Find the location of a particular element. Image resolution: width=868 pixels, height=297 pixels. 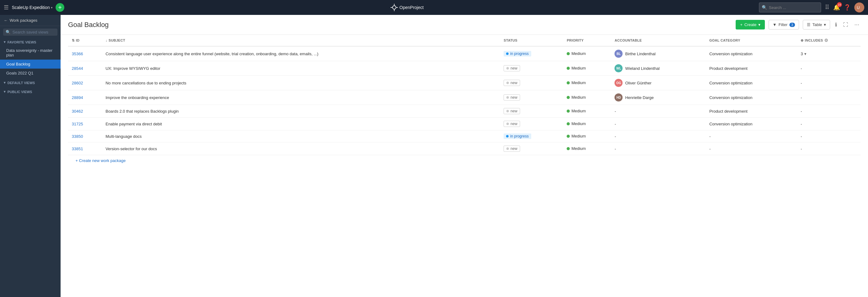

filter-icon: ▼ is located at coordinates (775, 25).